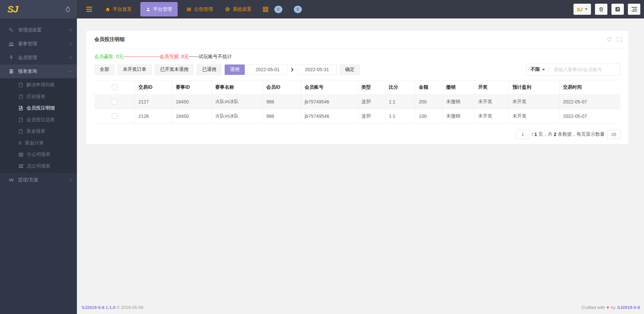 The height and width of the screenshot is (314, 644). Describe the element at coordinates (609, 40) in the screenshot. I see `refresh-icon` at that location.